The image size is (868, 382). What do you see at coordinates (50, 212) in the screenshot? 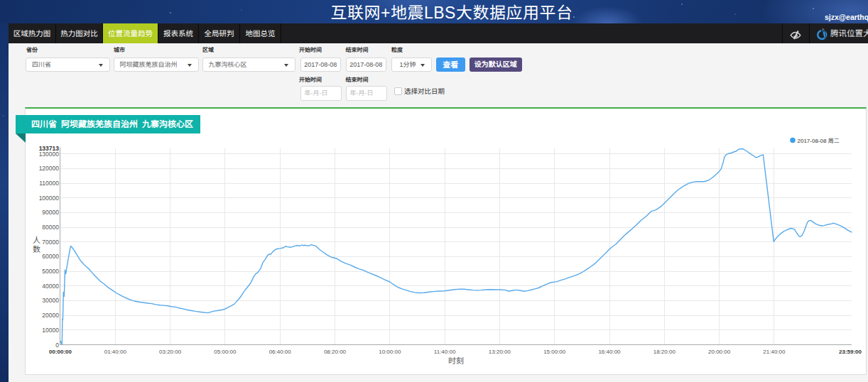
I see `svg-text: 90000` at bounding box center [50, 212].